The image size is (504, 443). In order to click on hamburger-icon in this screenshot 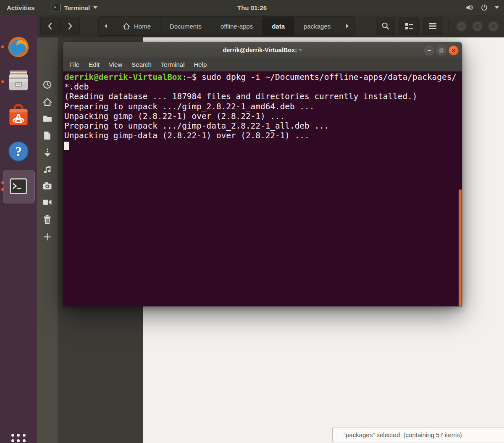, I will do `click(433, 26)`.